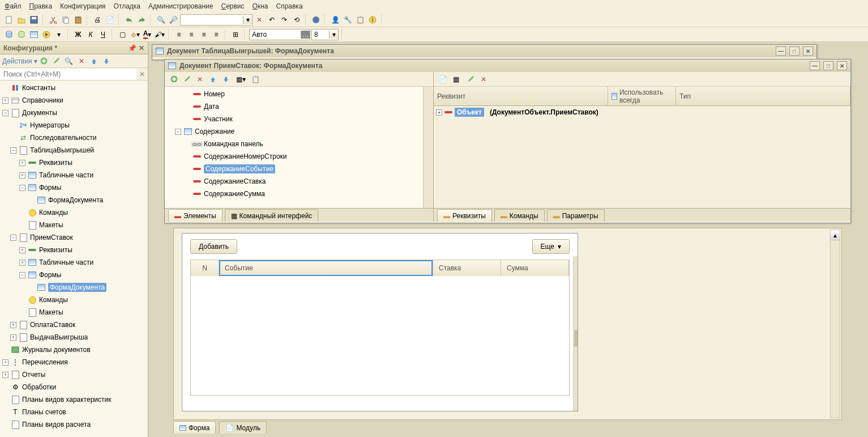  I want to click on col-sum: Сумма, so click(535, 268).